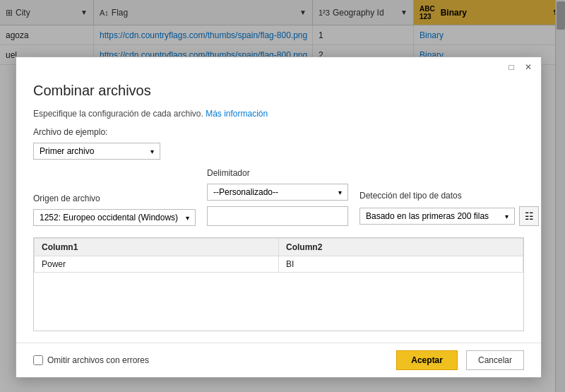 The image size is (565, 392). What do you see at coordinates (66, 151) in the screenshot?
I see `example-file-value: Primer archivo` at bounding box center [66, 151].